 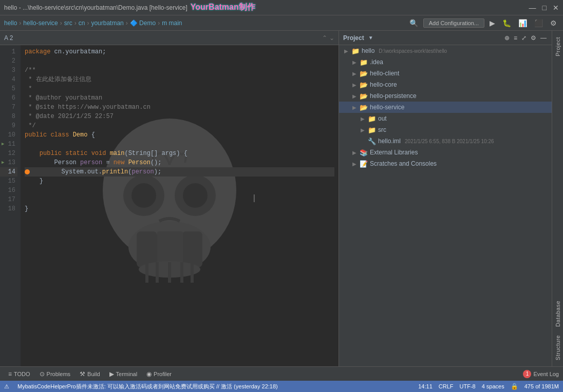 I want to click on code-line-10: public class Demo {, so click(x=180, y=135).